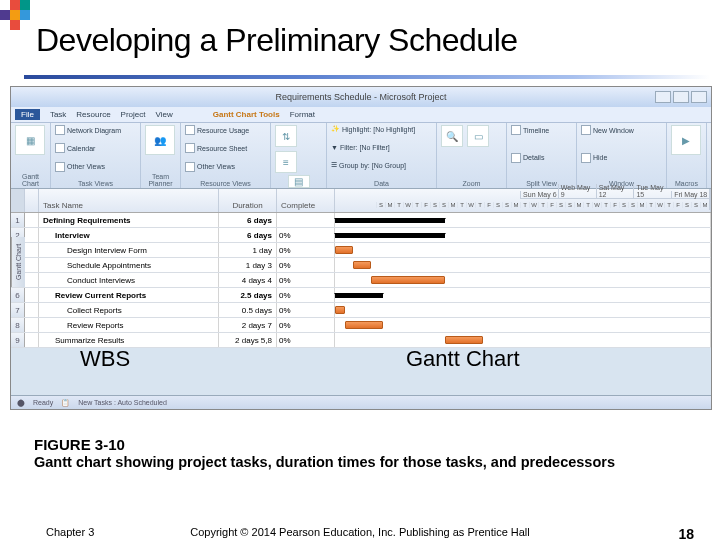  Describe the element at coordinates (361, 326) in the screenshot. I see `task-row: 8Review Reports2 days 70%` at that location.